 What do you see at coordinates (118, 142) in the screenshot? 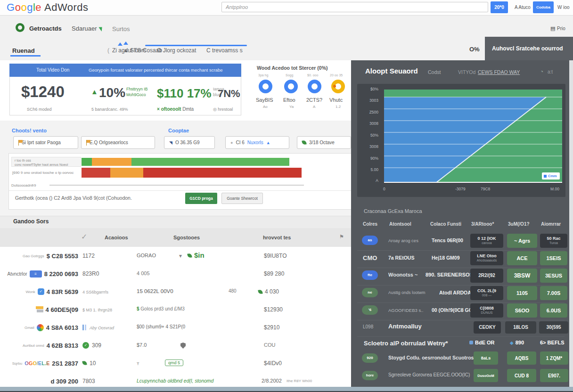
I see `filter-button-2: E.Q Orlgseaorlocs` at bounding box center [118, 142].